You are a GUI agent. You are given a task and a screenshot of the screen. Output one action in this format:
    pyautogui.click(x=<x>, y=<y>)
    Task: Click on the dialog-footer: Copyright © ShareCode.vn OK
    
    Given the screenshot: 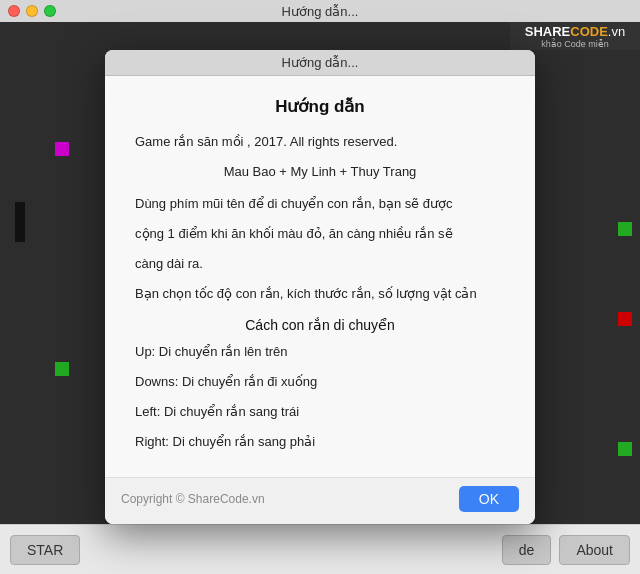 What is the action you would take?
    pyautogui.click(x=320, y=500)
    